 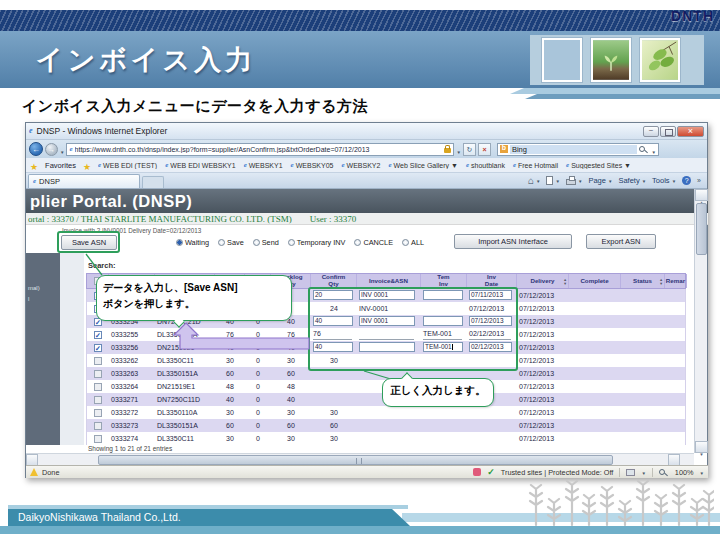 I want to click on zoom-mode-icon, so click(x=630, y=472).